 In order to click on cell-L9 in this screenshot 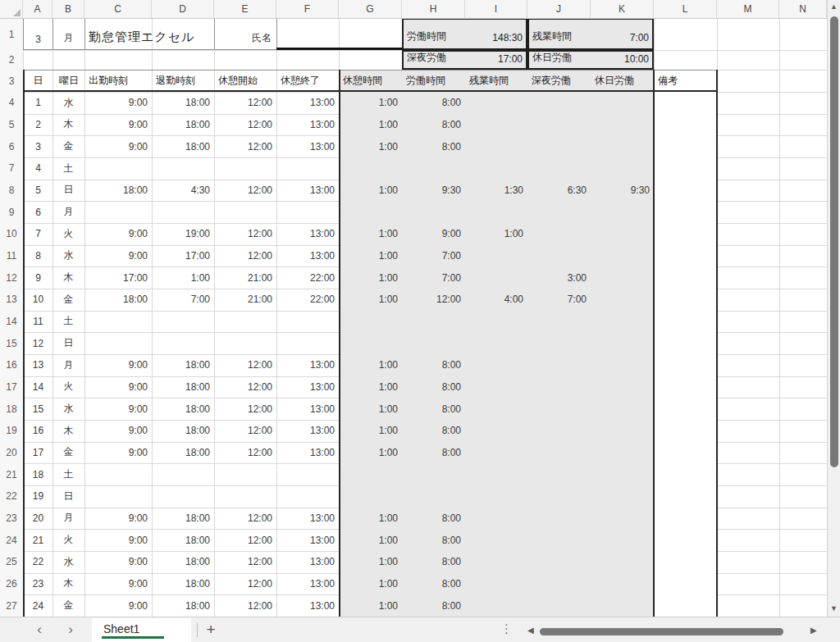, I will do `click(686, 212)`.